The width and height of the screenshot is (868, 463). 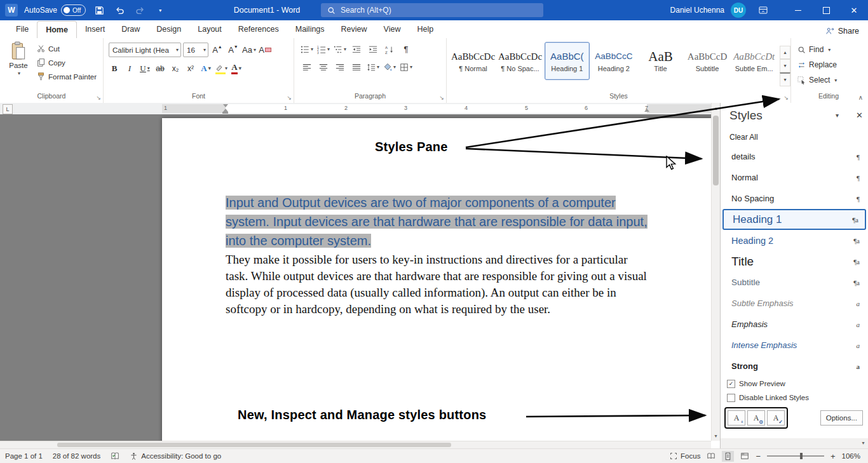 What do you see at coordinates (715, 436) in the screenshot?
I see `scroll-down-icon: ▾` at bounding box center [715, 436].